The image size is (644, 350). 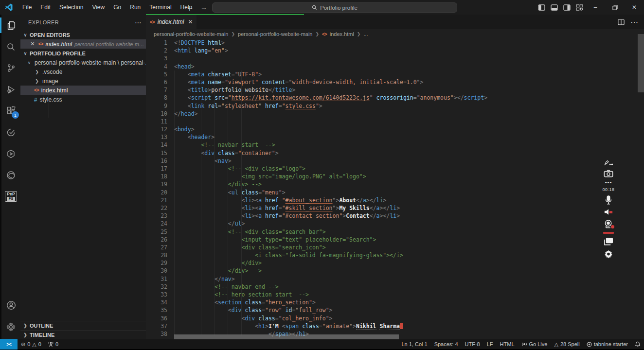 What do you see at coordinates (567, 7) in the screenshot?
I see `toggle-secondary-sidebar-icon` at bounding box center [567, 7].